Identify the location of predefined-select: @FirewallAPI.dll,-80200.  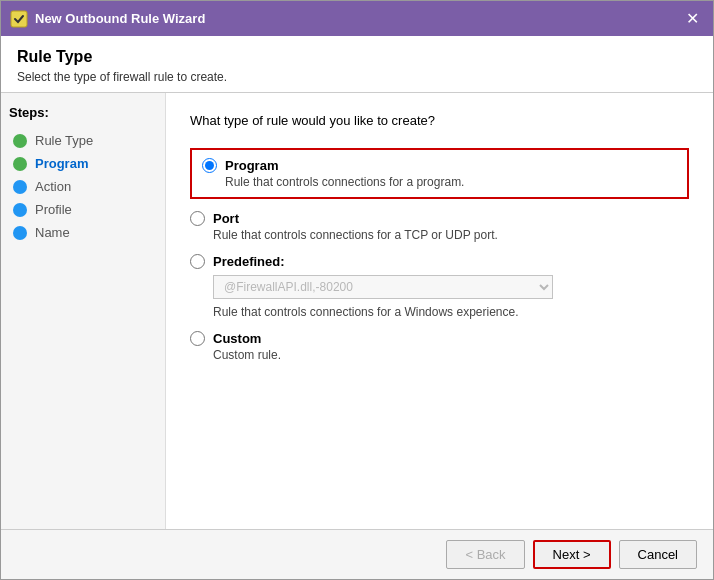
(383, 287).